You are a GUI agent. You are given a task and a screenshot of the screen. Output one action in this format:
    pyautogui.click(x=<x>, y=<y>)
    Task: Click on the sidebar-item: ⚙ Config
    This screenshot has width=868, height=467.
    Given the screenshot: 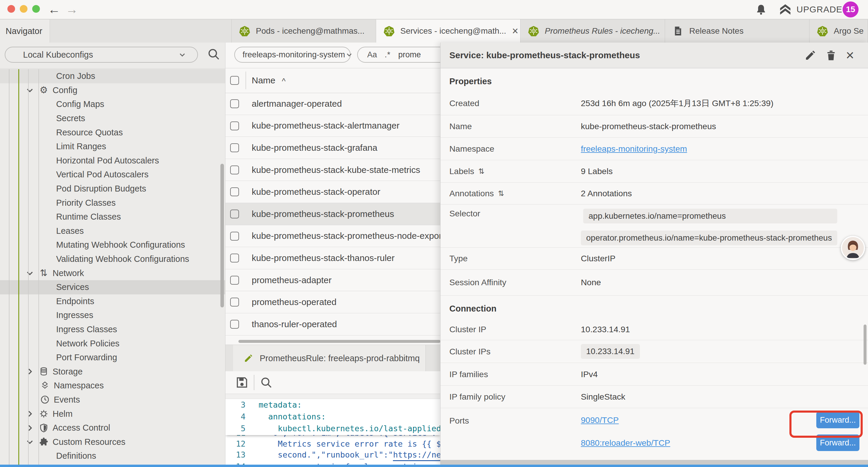 What is the action you would take?
    pyautogui.click(x=113, y=90)
    